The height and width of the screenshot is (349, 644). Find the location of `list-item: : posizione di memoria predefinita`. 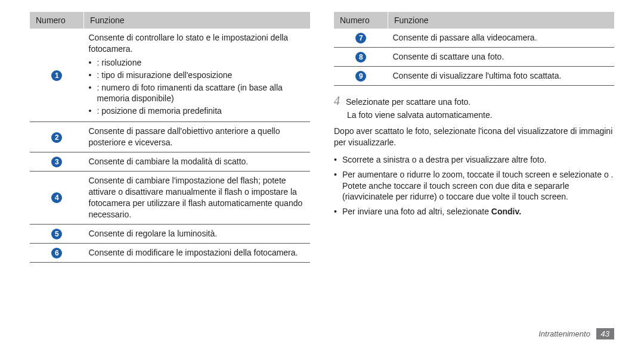

list-item: : posizione di memoria predefinita is located at coordinates (197, 111).